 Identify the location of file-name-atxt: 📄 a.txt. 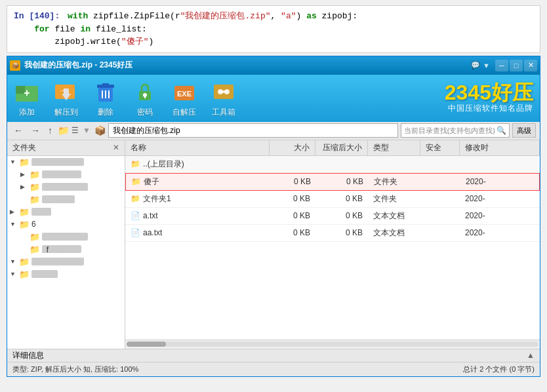
(197, 216).